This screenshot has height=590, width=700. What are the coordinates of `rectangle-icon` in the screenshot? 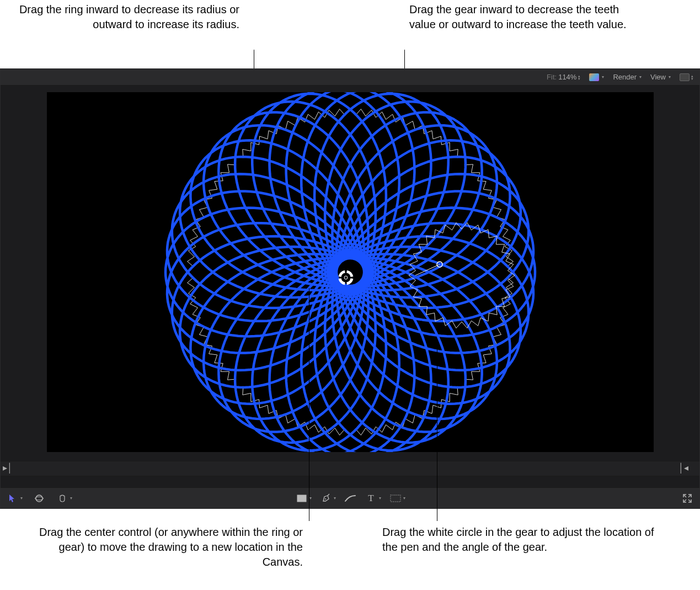 It's located at (302, 498).